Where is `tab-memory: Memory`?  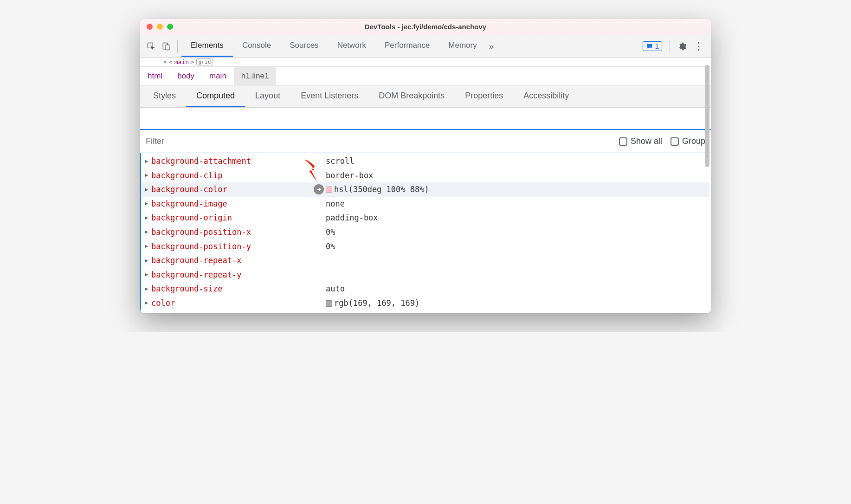 tab-memory: Memory is located at coordinates (462, 46).